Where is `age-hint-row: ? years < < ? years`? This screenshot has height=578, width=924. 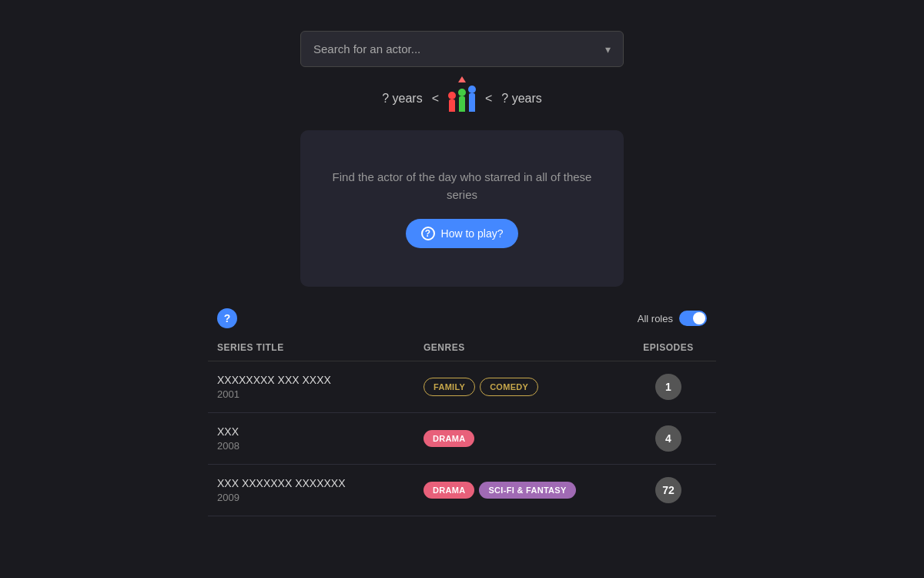
age-hint-row: ? years < < ? years is located at coordinates (462, 99).